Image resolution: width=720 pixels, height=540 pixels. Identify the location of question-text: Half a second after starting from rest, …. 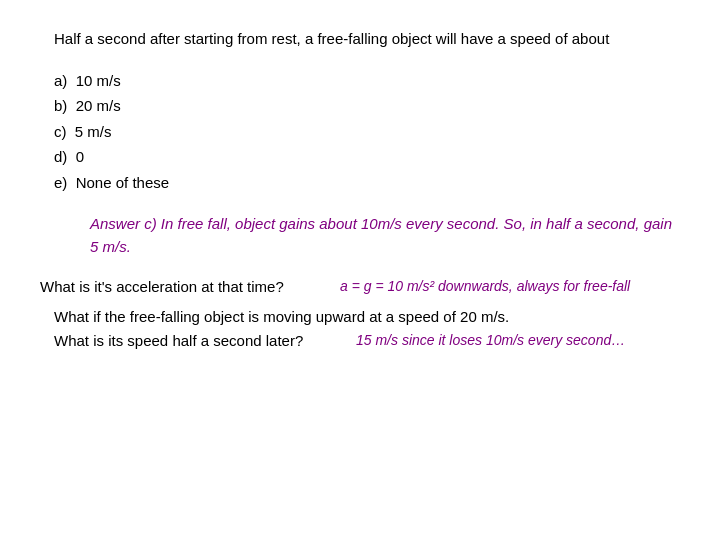
(360, 39).